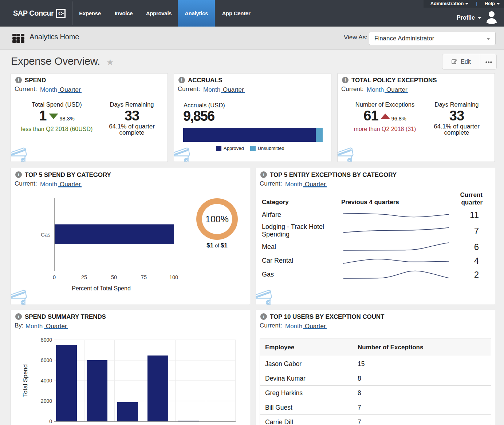 Image resolution: width=504 pixels, height=425 pixels. What do you see at coordinates (101, 288) in the screenshot?
I see `svg-text: Percent of Total Spend` at bounding box center [101, 288].